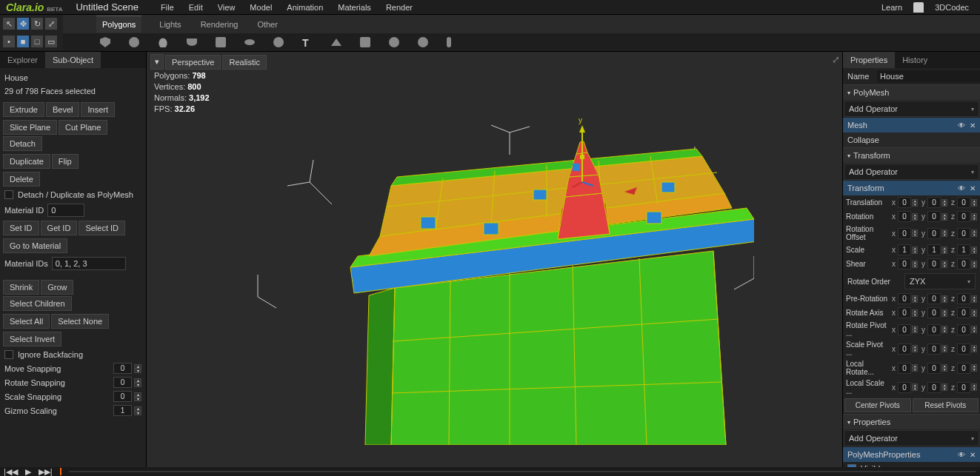  What do you see at coordinates (30, 127) in the screenshot?
I see `sliceplane-button: Slice Plane` at bounding box center [30, 127].